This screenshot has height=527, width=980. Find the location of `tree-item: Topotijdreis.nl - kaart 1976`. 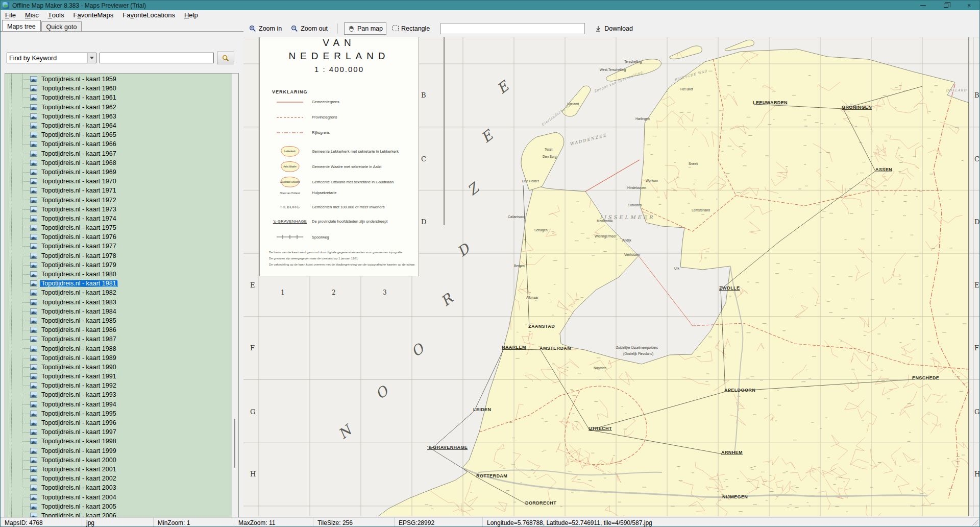

tree-item: Topotijdreis.nl - kaart 1976 is located at coordinates (121, 237).